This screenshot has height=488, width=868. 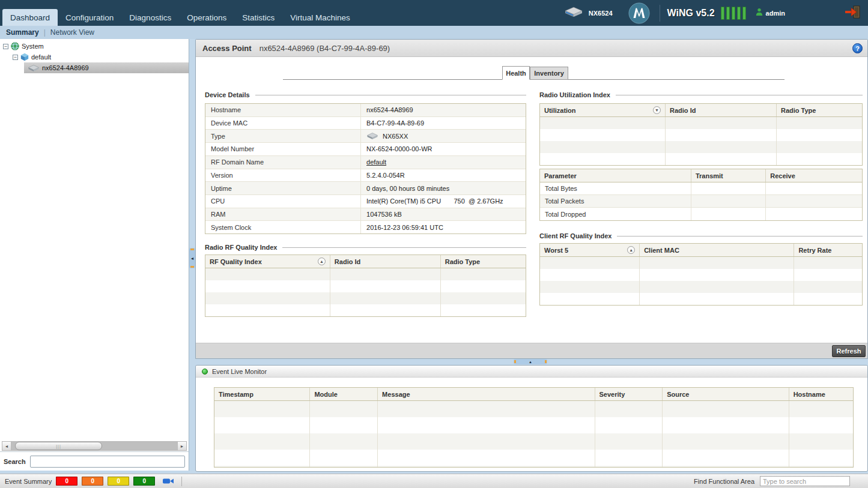 What do you see at coordinates (858, 48) in the screenshot?
I see `help-icon: ?` at bounding box center [858, 48].